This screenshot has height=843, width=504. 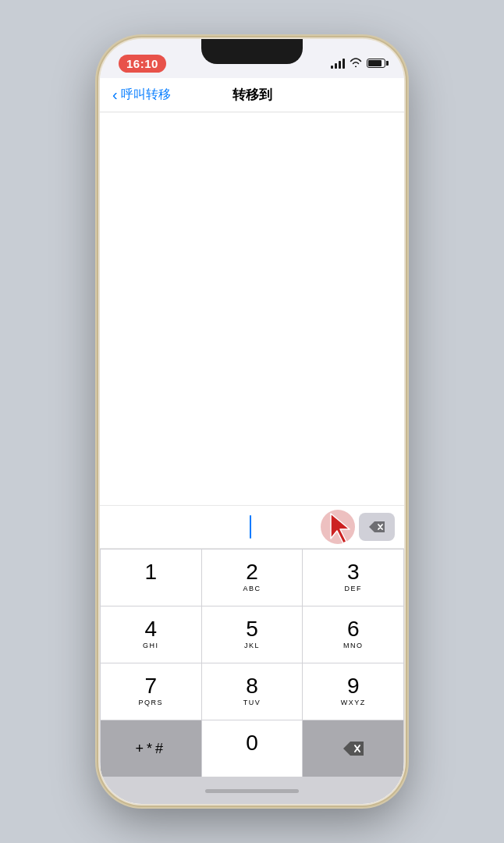 What do you see at coordinates (151, 635) in the screenshot?
I see `key-4: 4 GHI` at bounding box center [151, 635].